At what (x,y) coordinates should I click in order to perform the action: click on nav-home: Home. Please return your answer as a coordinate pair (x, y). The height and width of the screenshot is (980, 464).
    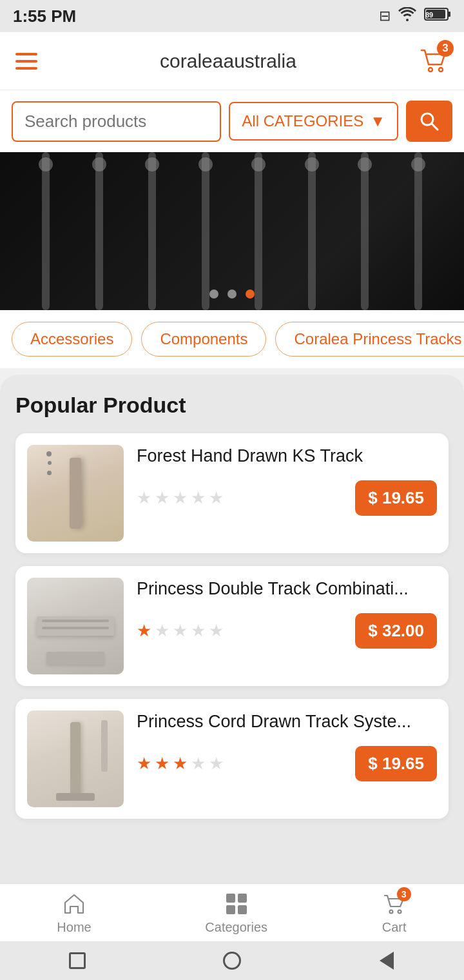
    Looking at the image, I should click on (73, 913).